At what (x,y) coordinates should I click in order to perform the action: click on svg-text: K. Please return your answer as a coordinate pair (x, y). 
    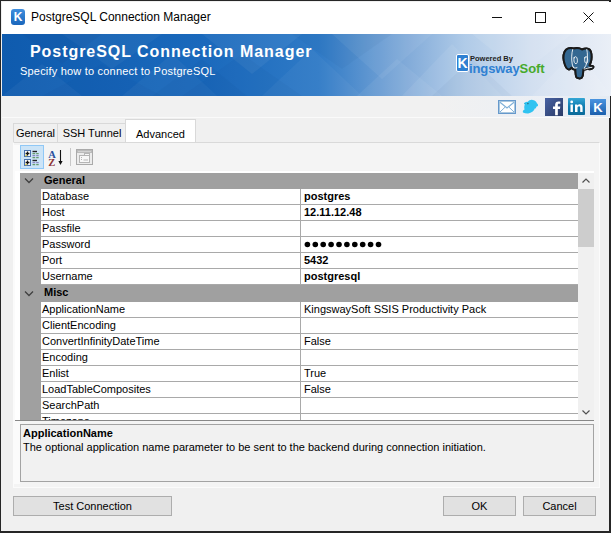
    Looking at the image, I should click on (598, 108).